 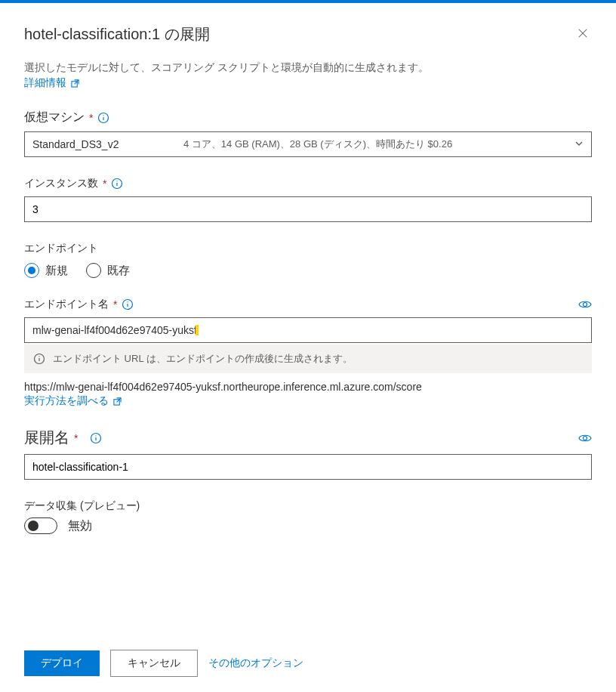 What do you see at coordinates (119, 270) in the screenshot?
I see `endpoint-radio-existing-label: 既存` at bounding box center [119, 270].